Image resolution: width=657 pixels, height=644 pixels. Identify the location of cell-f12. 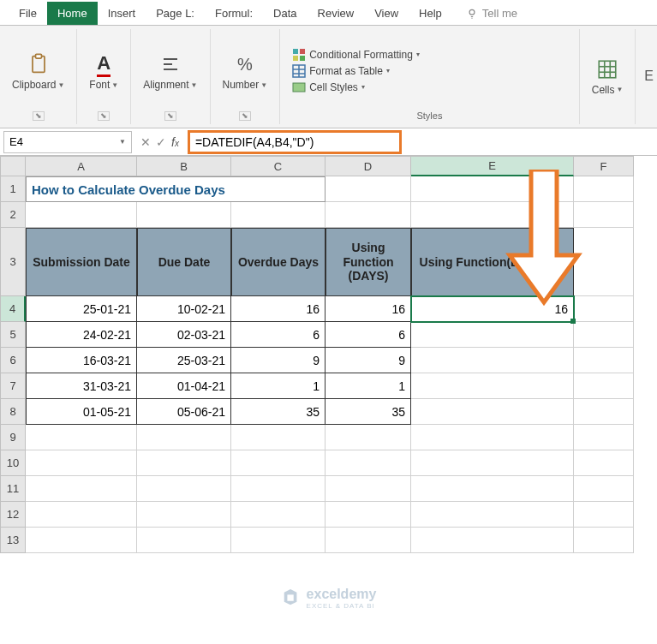
(604, 515).